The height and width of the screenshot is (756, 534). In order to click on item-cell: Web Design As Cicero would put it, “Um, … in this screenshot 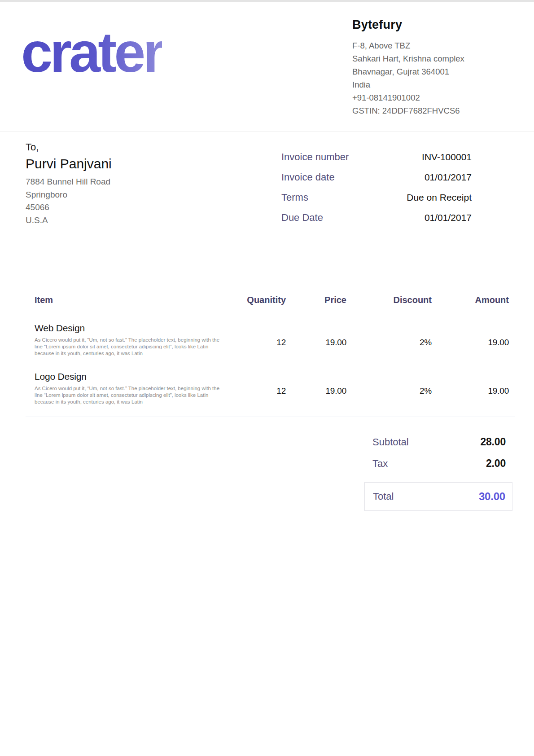, I will do `click(124, 340)`.